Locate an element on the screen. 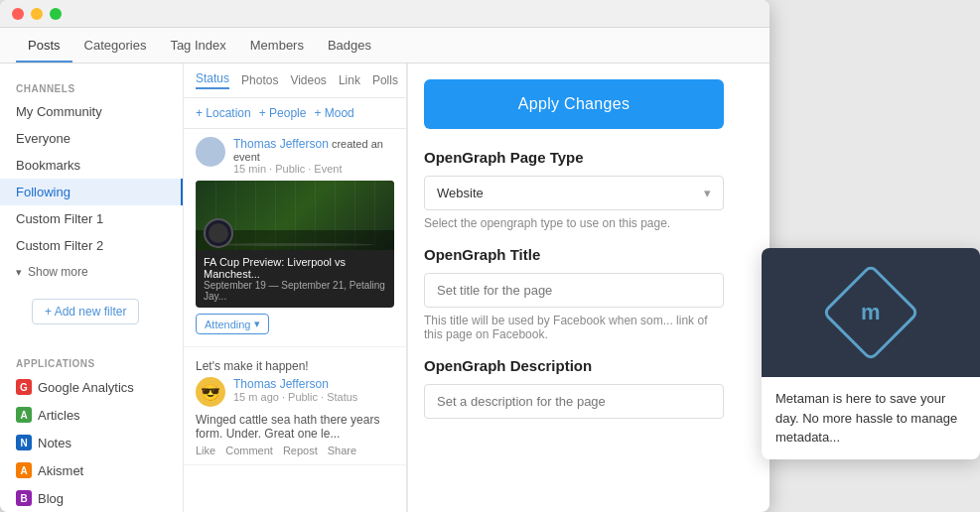 The width and height of the screenshot is (980, 512). post-item-1: Thomas Jefferson created an event 15 min… is located at coordinates (295, 238).